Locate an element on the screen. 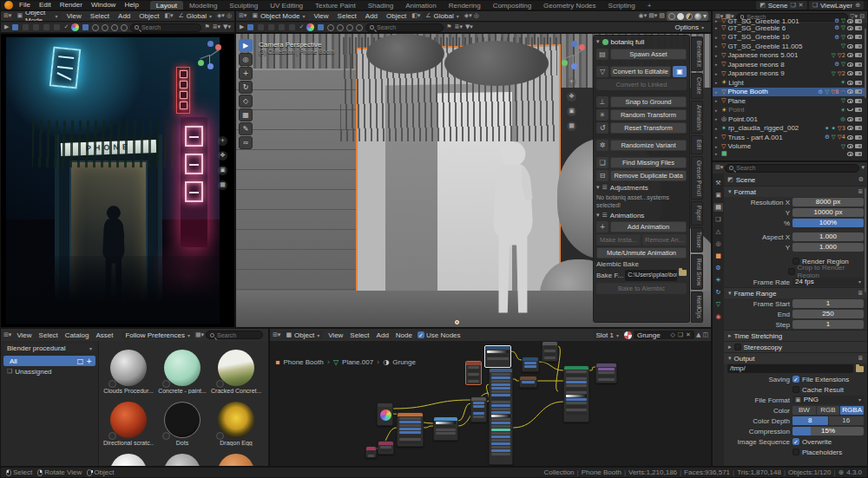 Image resolution: width=868 pixels, height=478 pixels. menu-help: Help is located at coordinates (131, 5).